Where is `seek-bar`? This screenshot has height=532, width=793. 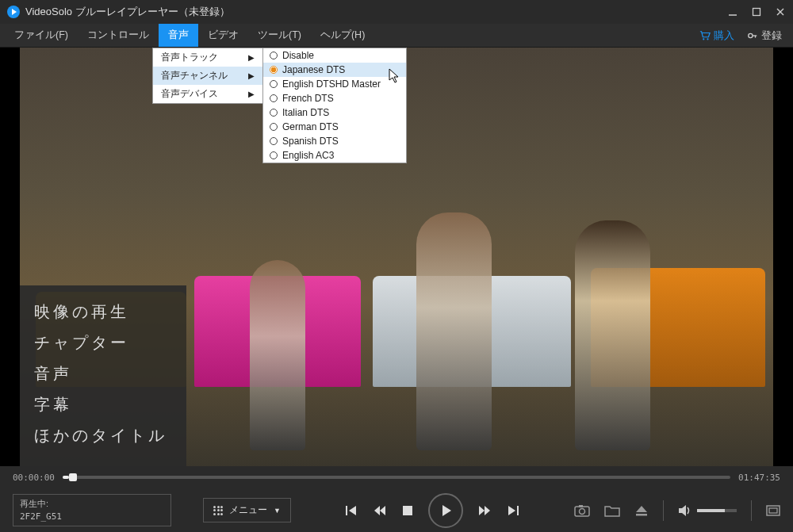 seek-bar is located at coordinates (396, 477).